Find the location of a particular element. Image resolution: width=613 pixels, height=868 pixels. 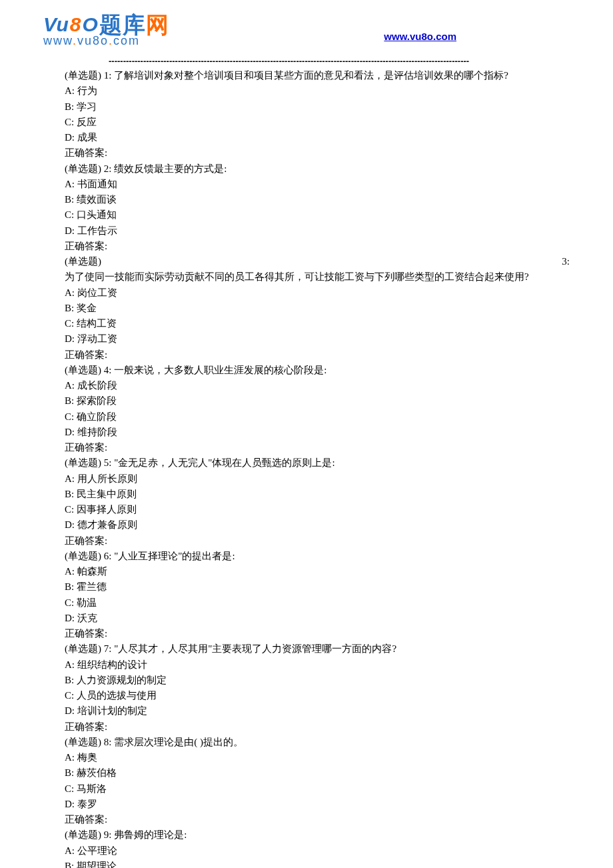

site-logo: Vu8O 题库网 www.vu8o.com is located at coordinates (107, 30).